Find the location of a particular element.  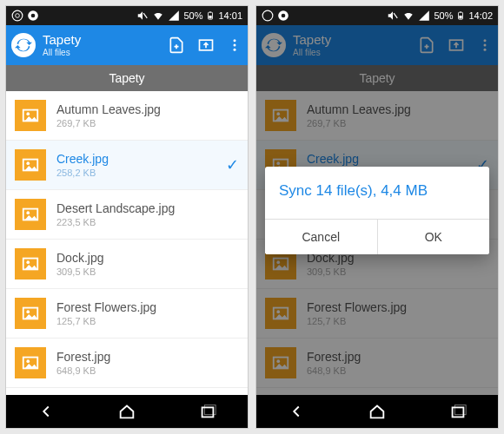

file-name: Desert Landscape.jpg is located at coordinates (148, 208).